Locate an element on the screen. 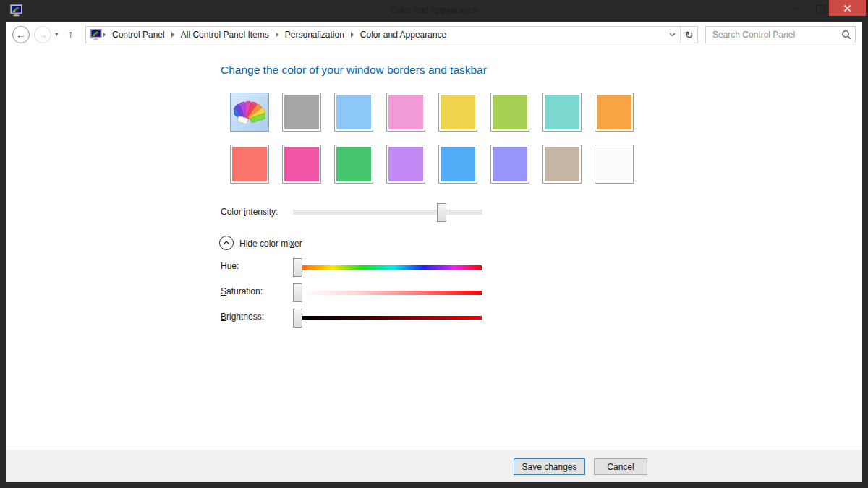 The width and height of the screenshot is (868, 488). color-appearance-location-icon is located at coordinates (95, 35).